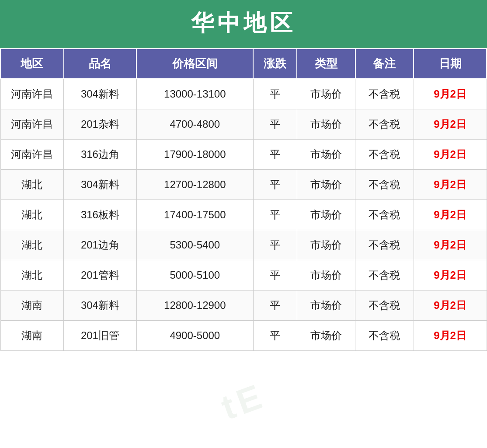 The image size is (487, 448). I want to click on cell-name: 201杂料, so click(101, 124).